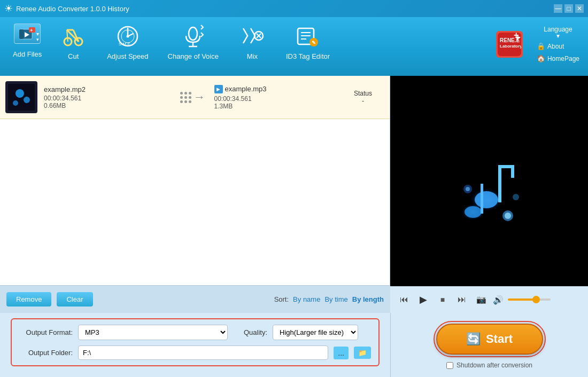 This screenshot has width=588, height=377. What do you see at coordinates (128, 36) in the screenshot?
I see `adjust-speed-icon: S M F` at bounding box center [128, 36].